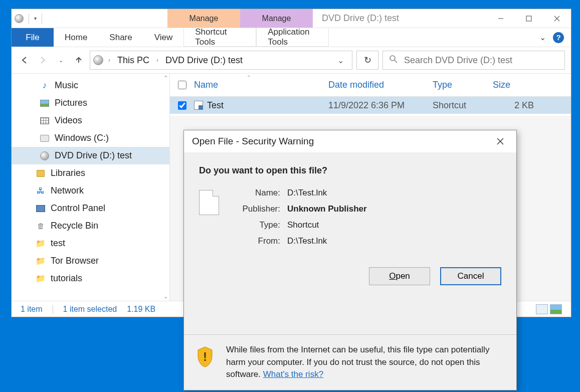 The image size is (580, 392). What do you see at coordinates (370, 105) in the screenshot?
I see `file-row: Test11/9/2022 6:36 PMShortcut2 KB` at bounding box center [370, 105].